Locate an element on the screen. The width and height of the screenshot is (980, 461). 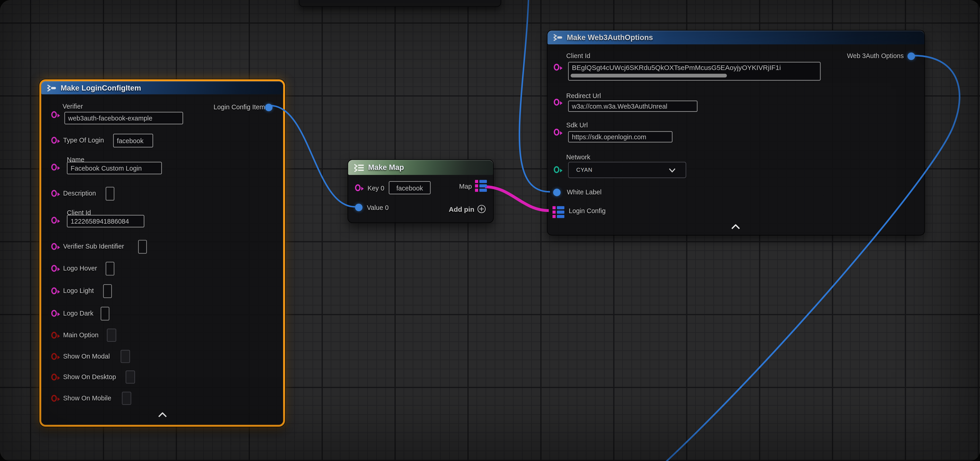
pin-show-on-desktop is located at coordinates (54, 377).